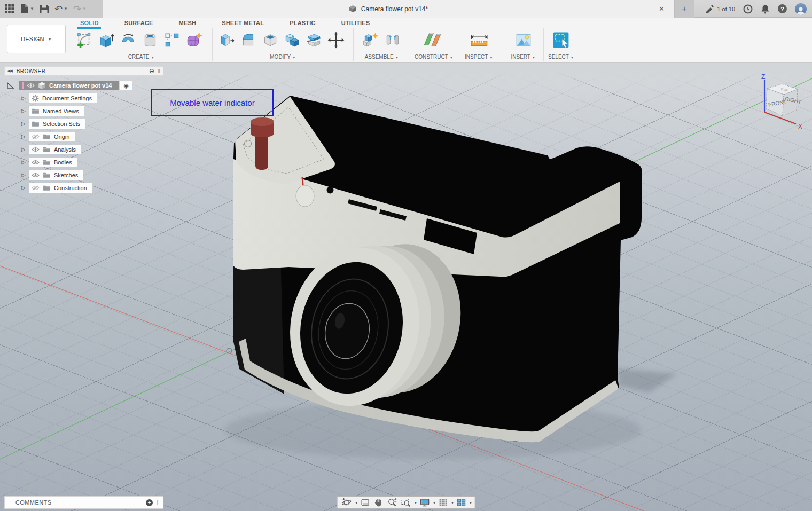 The height and width of the screenshot is (511, 812). I want to click on help-icon: ?, so click(782, 9).